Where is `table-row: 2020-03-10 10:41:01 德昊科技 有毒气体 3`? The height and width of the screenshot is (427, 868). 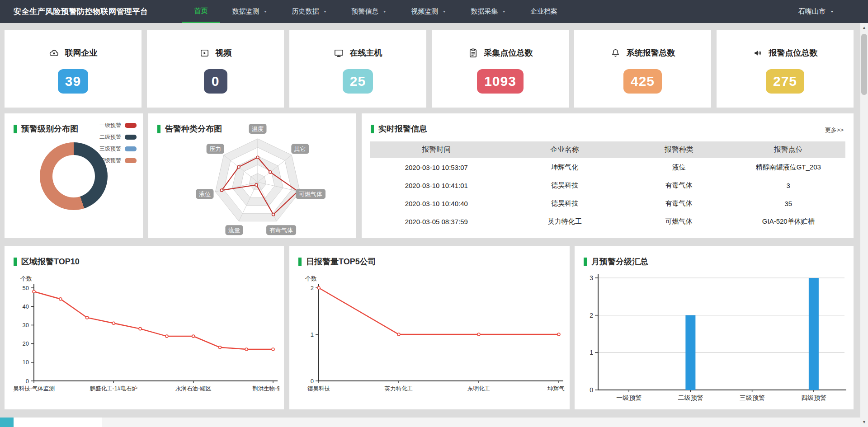
table-row: 2020-03-10 10:41:01 德昊科技 有毒气体 3 is located at coordinates (608, 185).